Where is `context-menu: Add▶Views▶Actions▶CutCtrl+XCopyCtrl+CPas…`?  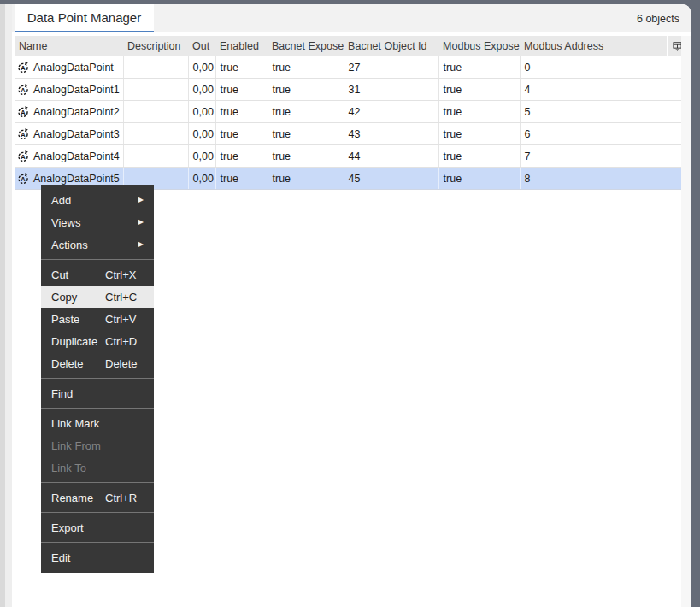
context-menu: Add▶Views▶Actions▶CutCtrl+XCopyCtrl+CPas… is located at coordinates (97, 379).